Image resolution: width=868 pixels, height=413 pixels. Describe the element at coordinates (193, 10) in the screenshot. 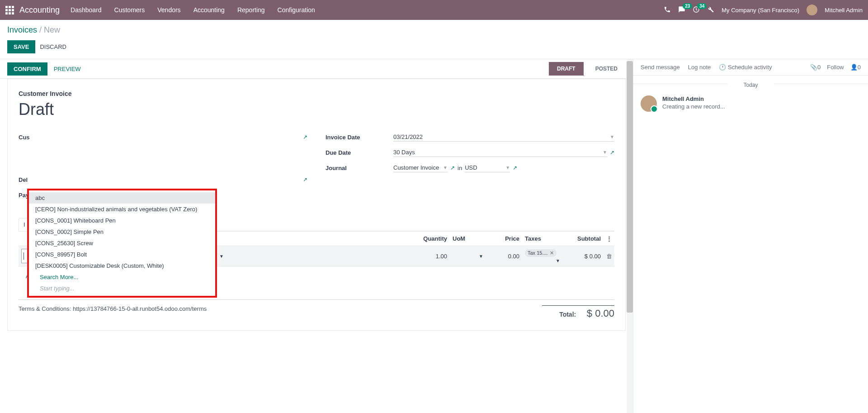

I see `main-menu: Dashboard Customers Vendors Accounting R…` at that location.